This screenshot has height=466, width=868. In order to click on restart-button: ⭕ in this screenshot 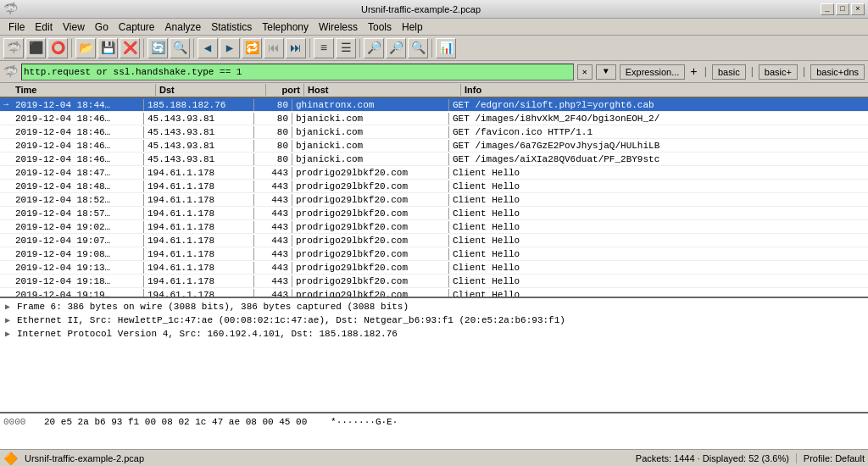, I will do `click(58, 48)`.